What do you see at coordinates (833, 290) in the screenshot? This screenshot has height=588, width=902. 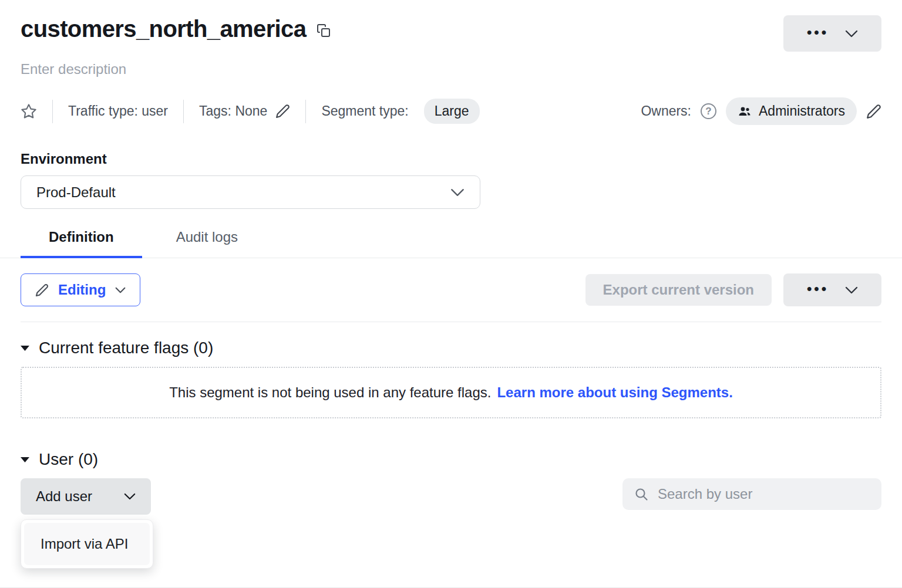 I see `toolbar-more-menu-button: •••` at bounding box center [833, 290].